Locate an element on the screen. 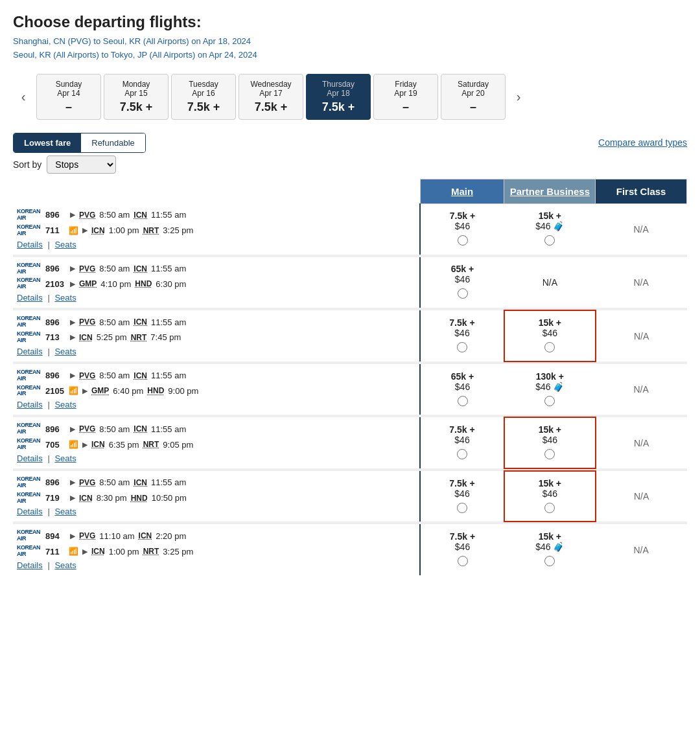 This screenshot has height=747, width=700. dep-time: 11:10 am is located at coordinates (117, 536).